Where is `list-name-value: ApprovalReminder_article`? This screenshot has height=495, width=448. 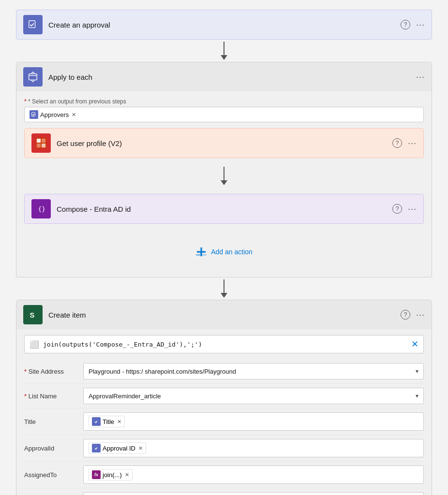 list-name-value: ApprovalReminder_article is located at coordinates (125, 396).